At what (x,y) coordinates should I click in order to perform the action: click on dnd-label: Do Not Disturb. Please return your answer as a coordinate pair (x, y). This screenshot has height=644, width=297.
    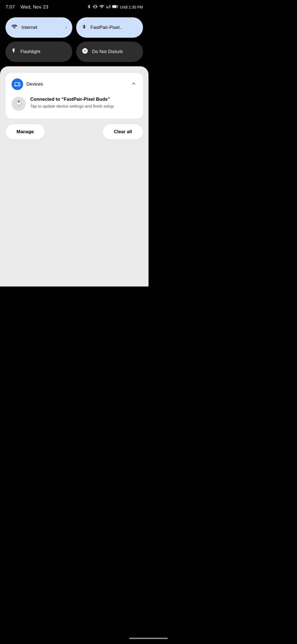
    Looking at the image, I should click on (115, 52).